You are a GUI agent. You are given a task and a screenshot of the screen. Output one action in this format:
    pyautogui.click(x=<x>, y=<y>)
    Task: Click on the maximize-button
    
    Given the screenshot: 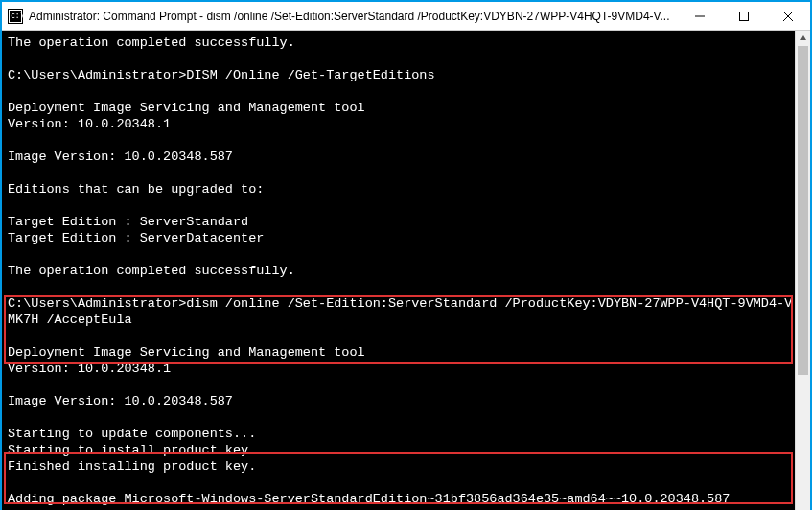 What is the action you would take?
    pyautogui.click(x=744, y=15)
    